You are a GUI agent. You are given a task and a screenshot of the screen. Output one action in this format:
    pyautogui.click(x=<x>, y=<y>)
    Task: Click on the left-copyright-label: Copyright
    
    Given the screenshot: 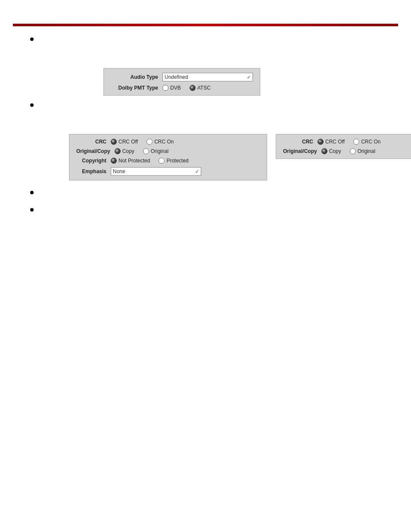 What is the action you would take?
    pyautogui.click(x=93, y=161)
    